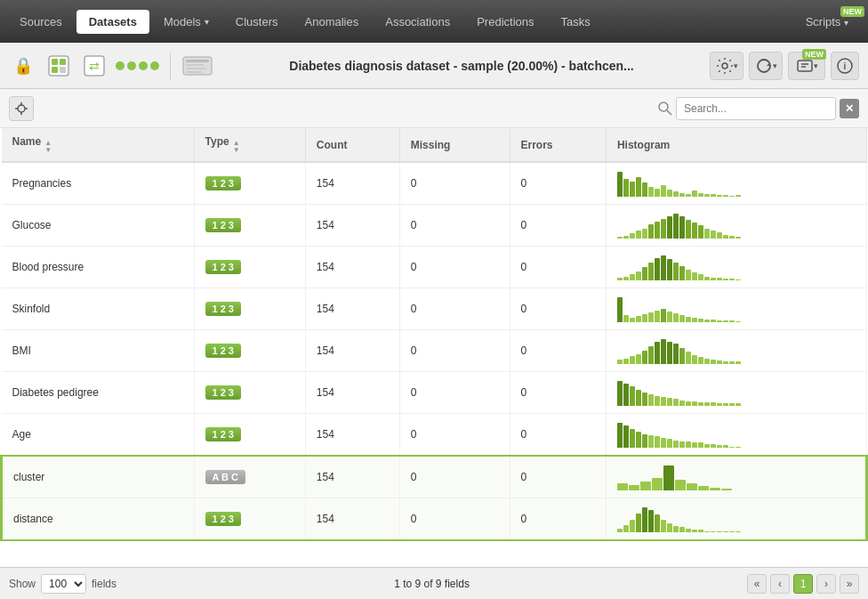 The image size is (868, 599). I want to click on refresh-btn: ▾, so click(766, 66).